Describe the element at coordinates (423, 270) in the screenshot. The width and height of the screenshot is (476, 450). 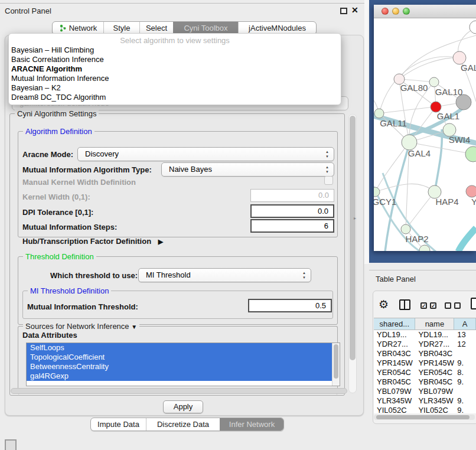
I see `table-panel-divider` at that location.